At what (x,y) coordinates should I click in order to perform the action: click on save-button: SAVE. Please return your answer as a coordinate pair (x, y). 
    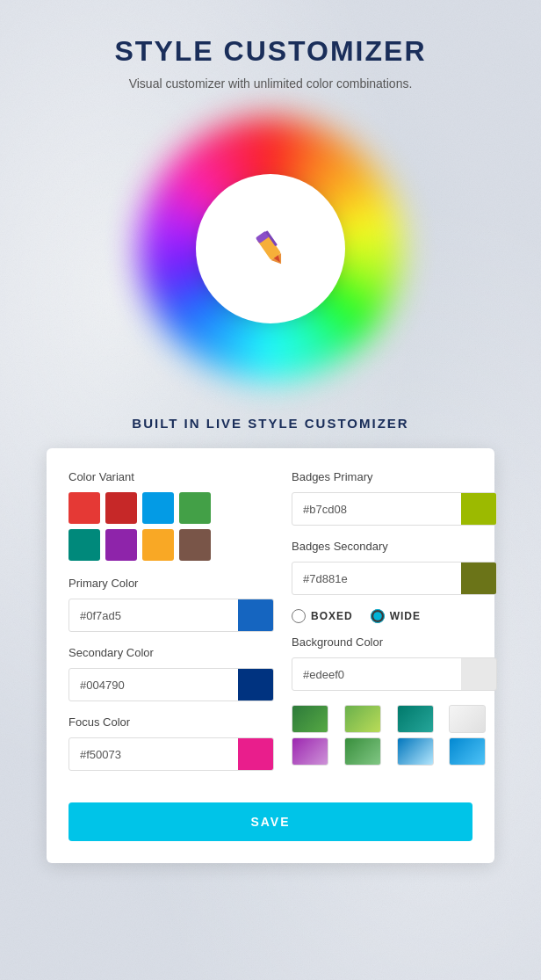
    Looking at the image, I should click on (270, 822).